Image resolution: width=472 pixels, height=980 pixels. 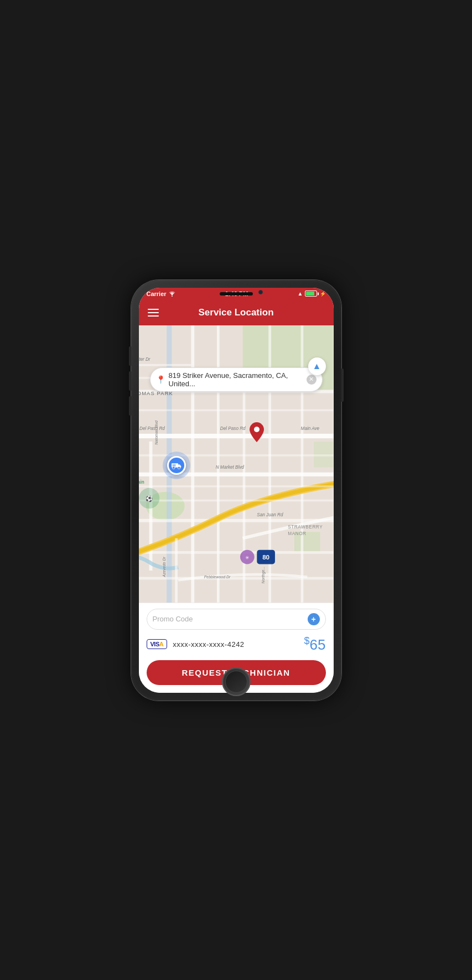 I want to click on price-amount: 65, so click(x=318, y=645).